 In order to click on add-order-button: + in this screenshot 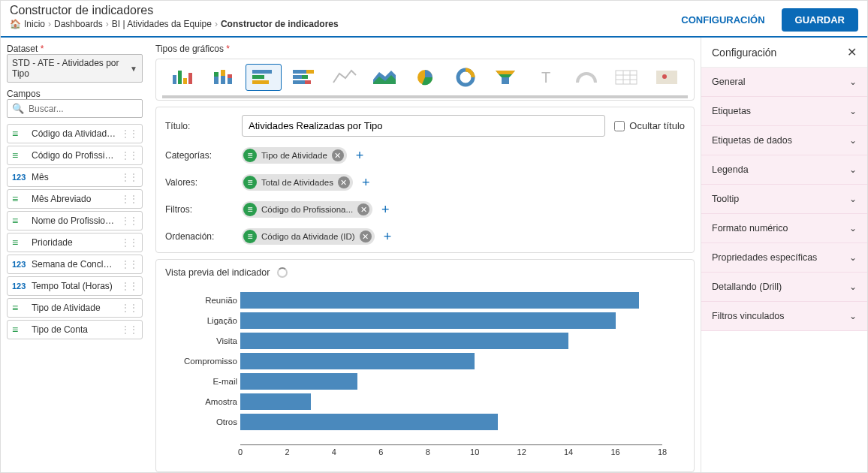, I will do `click(387, 237)`.